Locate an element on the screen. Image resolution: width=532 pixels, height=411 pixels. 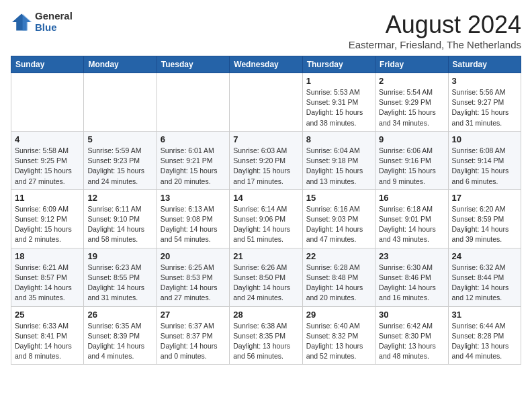
logo: General Blue is located at coordinates (42, 21).